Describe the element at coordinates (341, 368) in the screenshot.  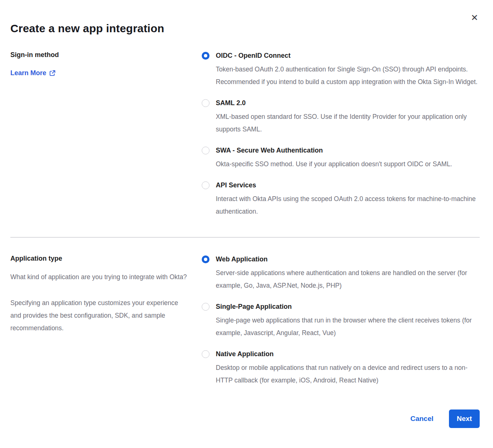
I see `radio-option-native-application: Native Application Desktop or mobile app…` at that location.